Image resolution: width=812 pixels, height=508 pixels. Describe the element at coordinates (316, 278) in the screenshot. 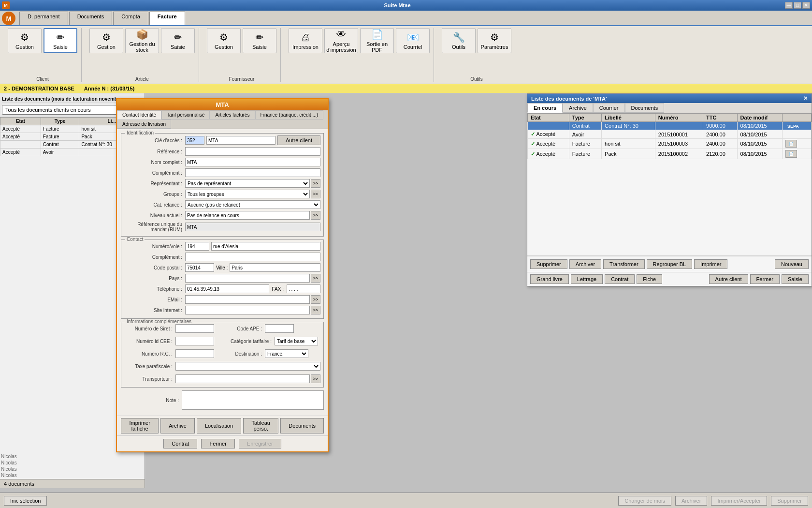

I see `pays-arrow: >>` at that location.